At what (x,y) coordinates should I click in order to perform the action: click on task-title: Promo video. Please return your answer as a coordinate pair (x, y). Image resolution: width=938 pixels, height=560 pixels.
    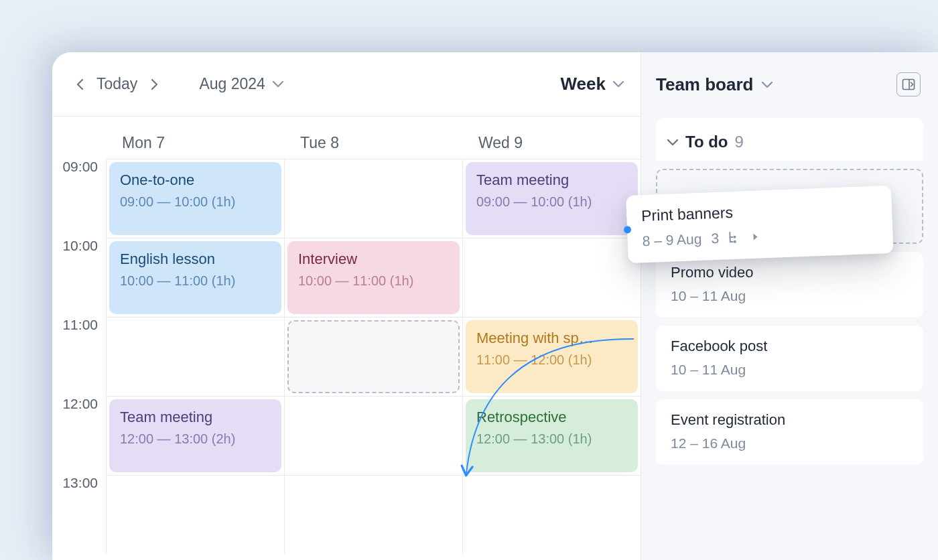
    Looking at the image, I should click on (791, 273).